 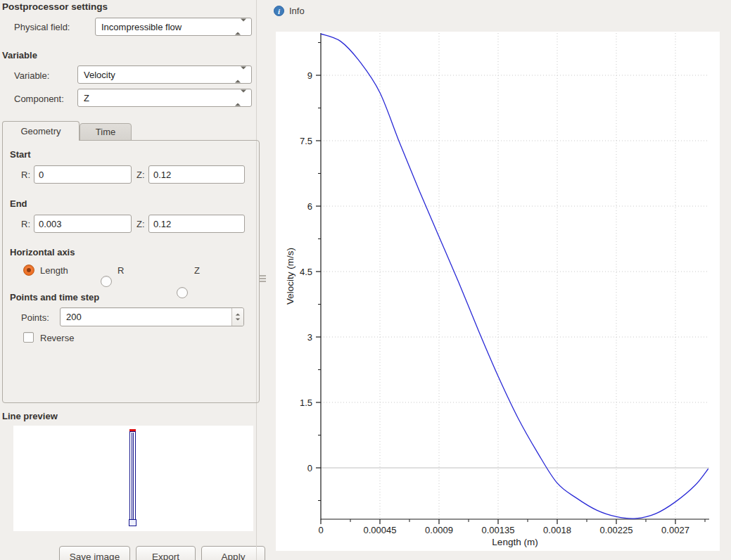 I want to click on y-tick-label: 0, so click(x=310, y=469).